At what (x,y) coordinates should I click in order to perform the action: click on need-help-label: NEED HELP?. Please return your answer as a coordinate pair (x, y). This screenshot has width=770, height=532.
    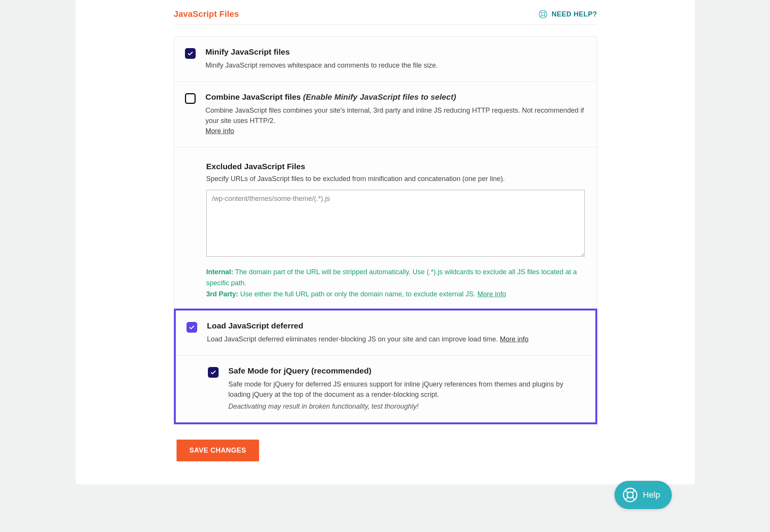
    Looking at the image, I should click on (574, 15).